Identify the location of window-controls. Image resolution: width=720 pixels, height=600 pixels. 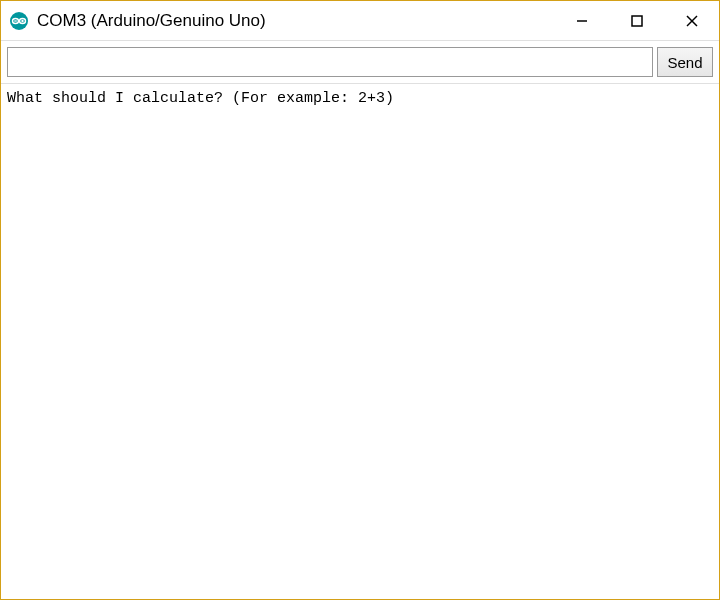
(636, 20).